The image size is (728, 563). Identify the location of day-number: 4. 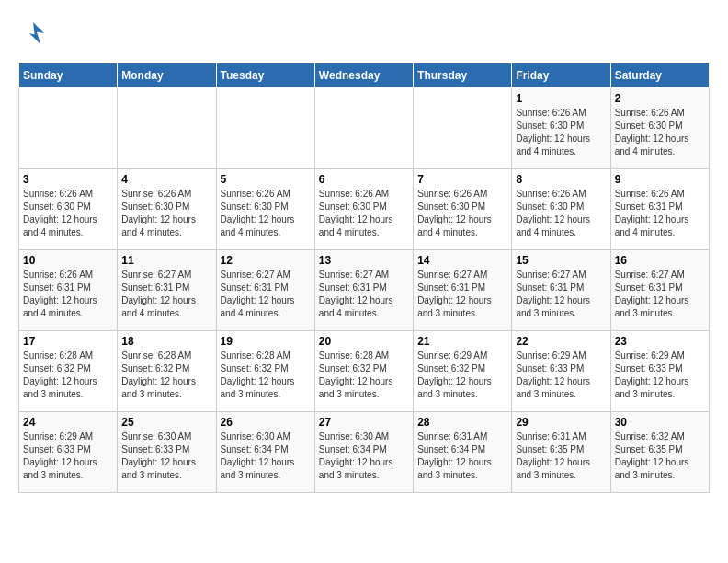
(166, 179).